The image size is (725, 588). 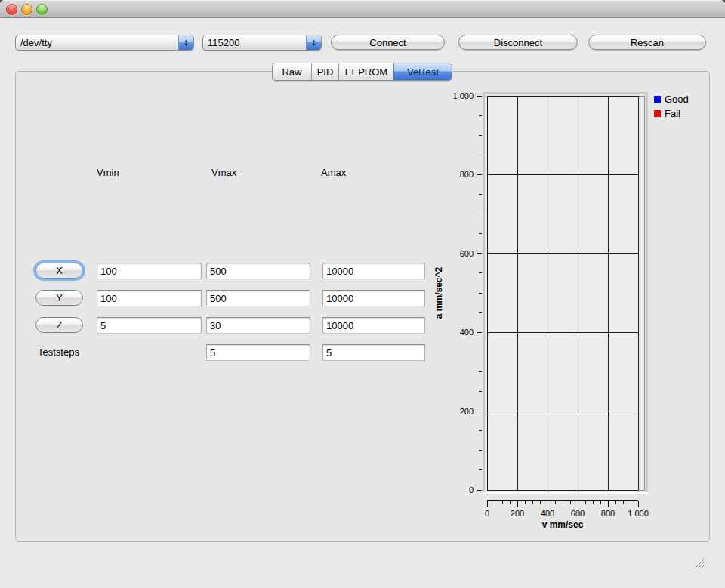 What do you see at coordinates (150, 271) in the screenshot?
I see `x-vmin-input` at bounding box center [150, 271].